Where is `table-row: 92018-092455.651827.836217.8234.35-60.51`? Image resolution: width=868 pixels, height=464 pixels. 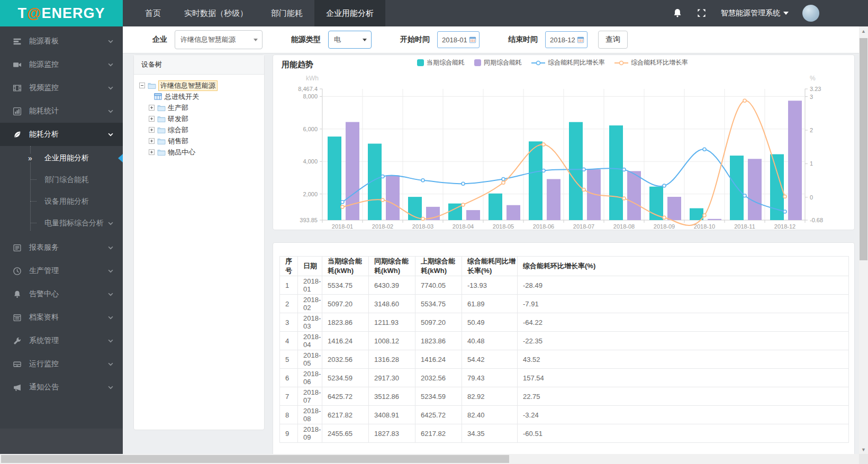
table-row: 92018-092455.651827.836217.8234.35-60.51 is located at coordinates (564, 434).